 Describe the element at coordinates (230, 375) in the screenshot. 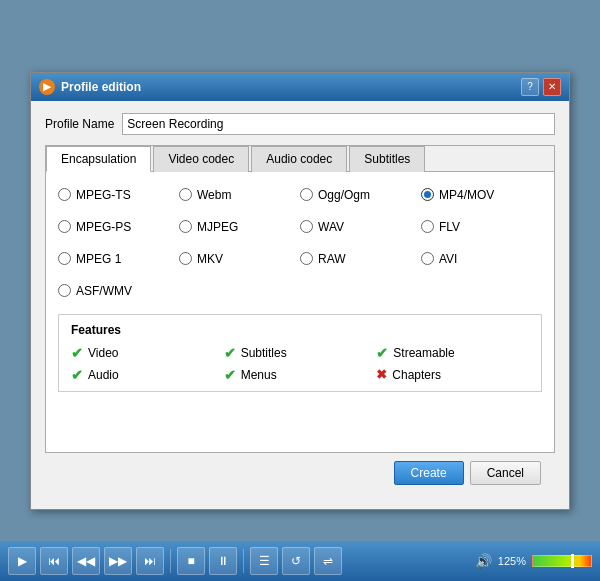

I see `check-menus-icon: ✔` at that location.